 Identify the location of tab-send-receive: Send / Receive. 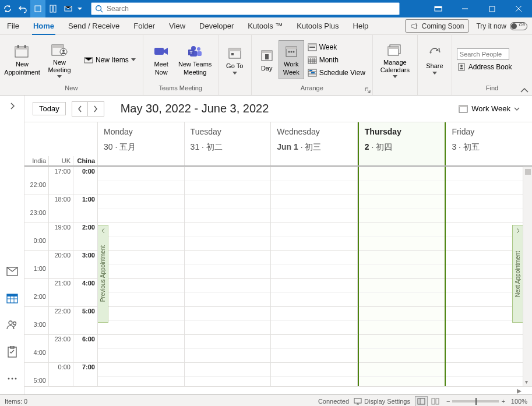
(94, 26).